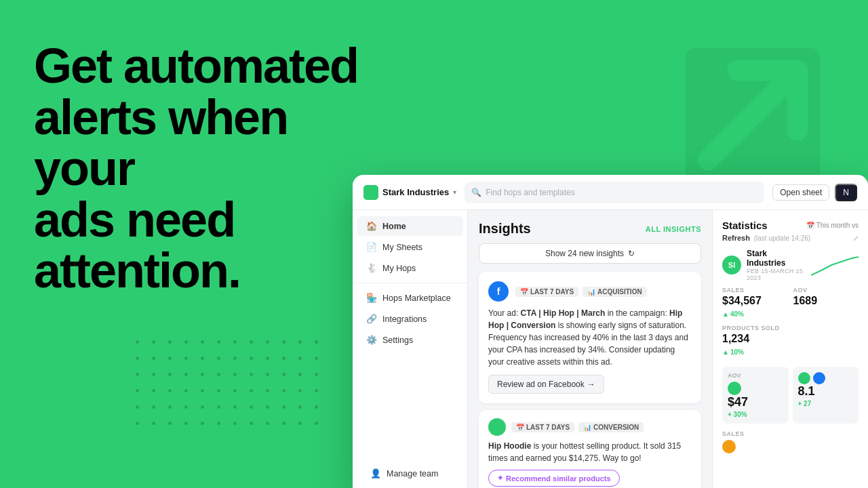  What do you see at coordinates (826, 290) in the screenshot?
I see `aov-label: AOV` at bounding box center [826, 290].